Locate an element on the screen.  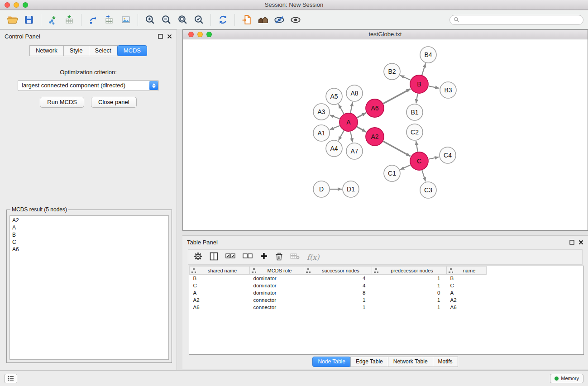
edge-B-B3 is located at coordinates (434, 87).